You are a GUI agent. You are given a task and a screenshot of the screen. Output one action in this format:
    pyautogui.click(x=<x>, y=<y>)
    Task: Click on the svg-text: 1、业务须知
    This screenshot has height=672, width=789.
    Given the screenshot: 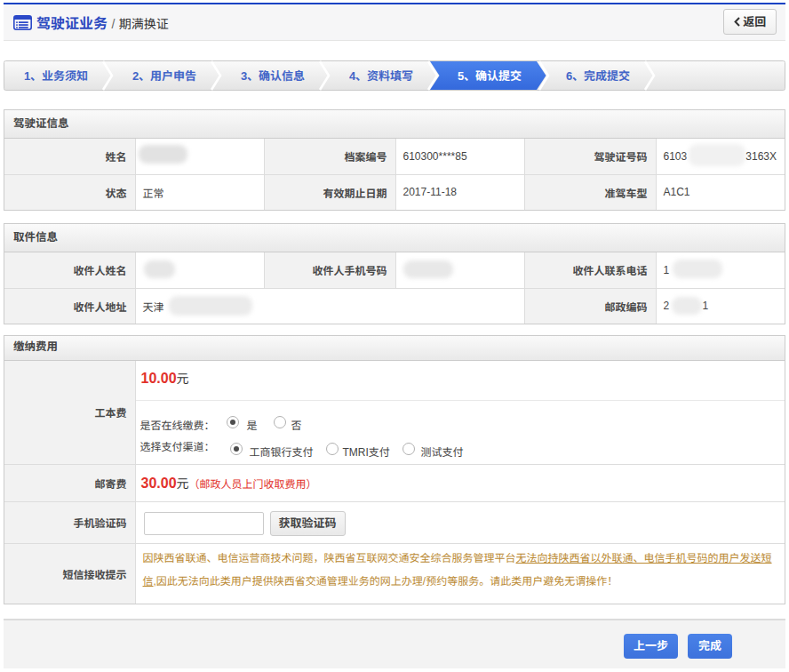 What is the action you would take?
    pyautogui.click(x=56, y=76)
    